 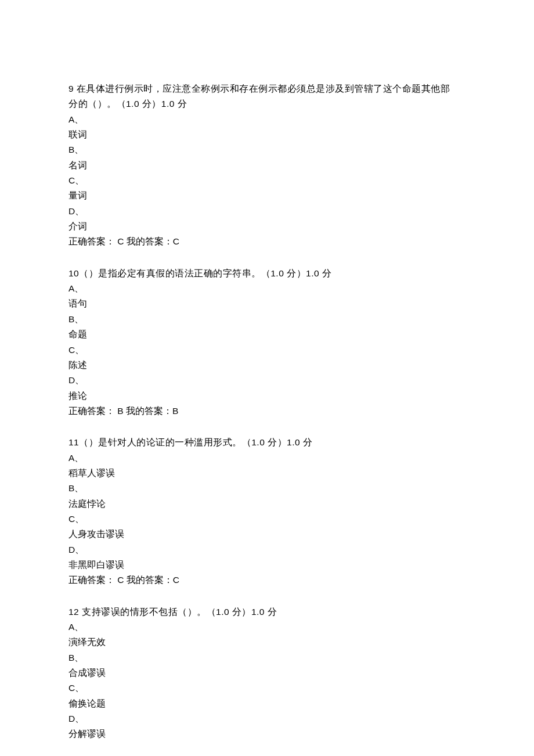 I want to click on option-b-text: 名词, so click(x=267, y=165).